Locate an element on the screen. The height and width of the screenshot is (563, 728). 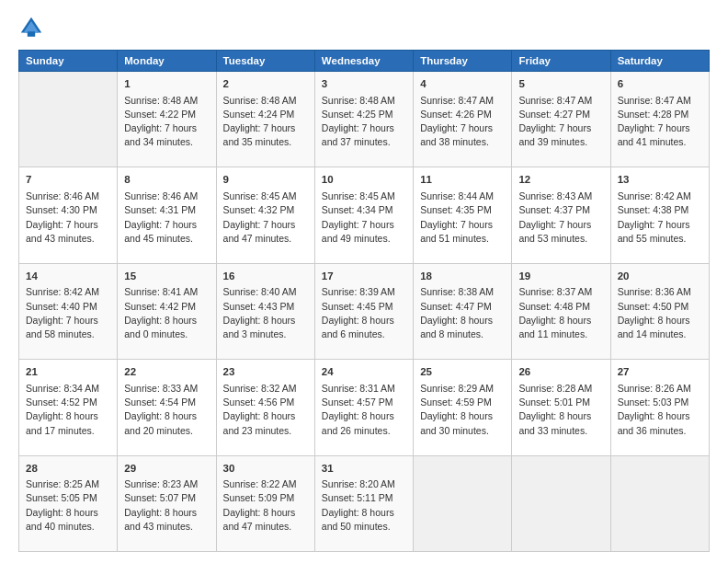
day-number: 3 is located at coordinates (364, 85).